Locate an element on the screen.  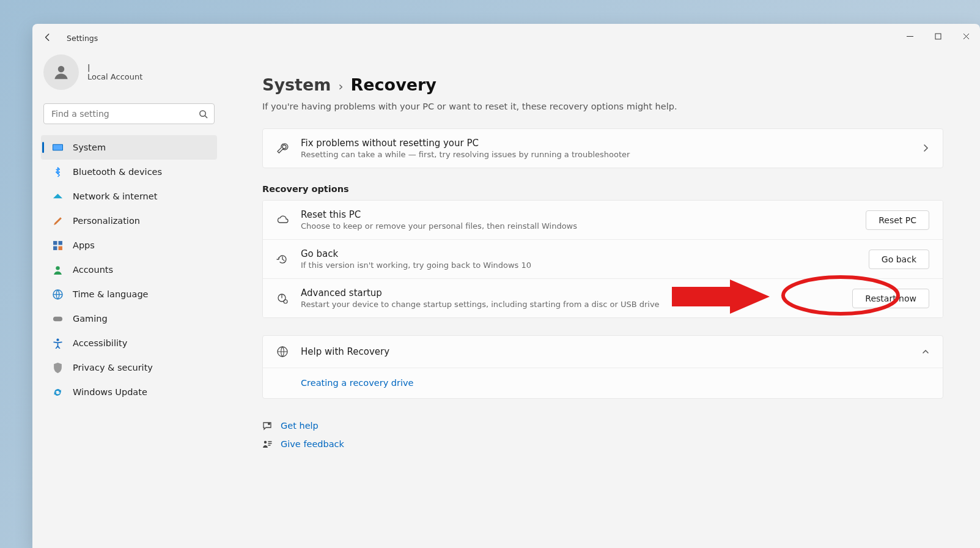
chevron-right-icon is located at coordinates (926, 148).